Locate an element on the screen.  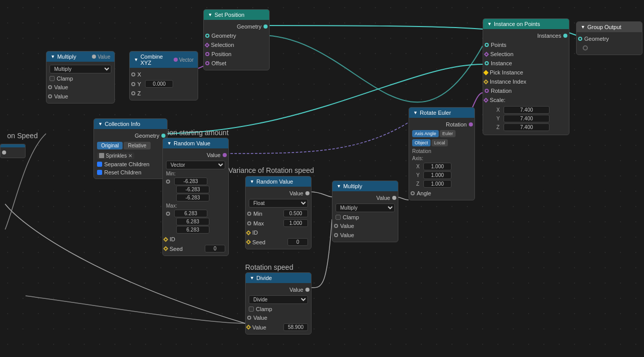
rv-min2-input is located at coordinates (193, 190).